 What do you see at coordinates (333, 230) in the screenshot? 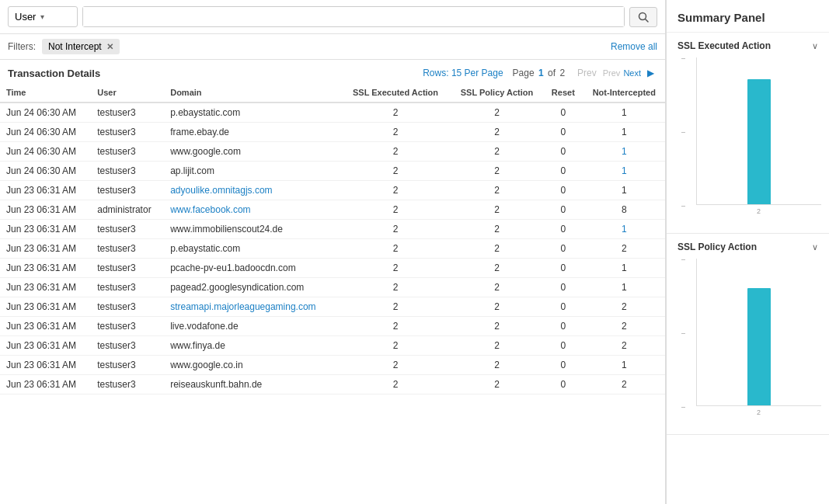
I see `table-row: Jun 23 06:31 AM testuser3 www.immobilien…` at bounding box center [333, 230].